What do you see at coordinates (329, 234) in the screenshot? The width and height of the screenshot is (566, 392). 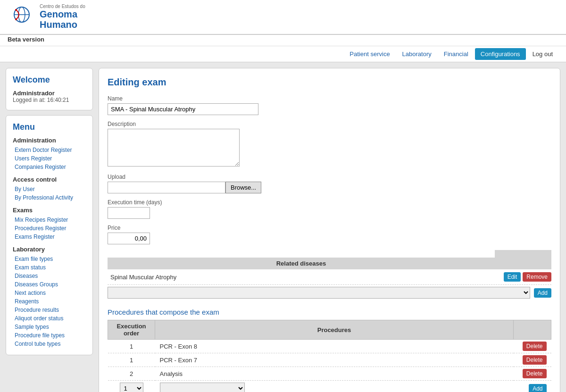 I see `price-group: Price` at bounding box center [329, 234].